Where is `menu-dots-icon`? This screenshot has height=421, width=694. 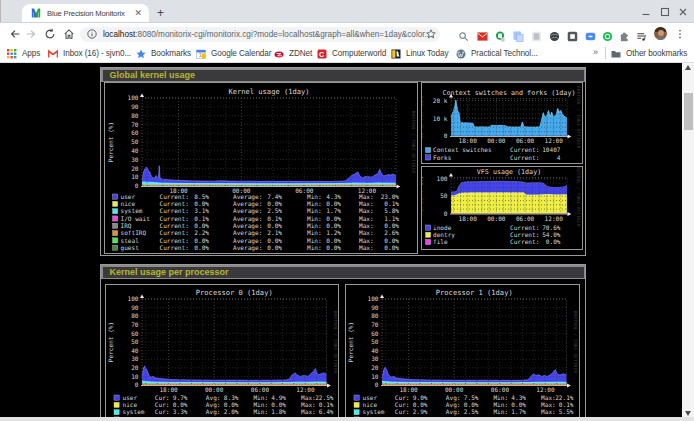
menu-dots-icon is located at coordinates (680, 34).